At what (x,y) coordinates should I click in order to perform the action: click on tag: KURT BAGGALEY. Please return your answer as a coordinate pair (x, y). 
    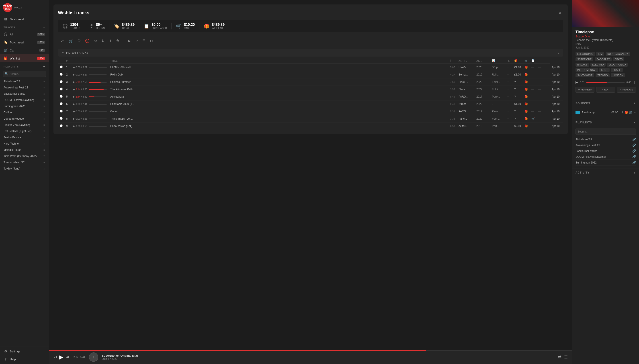
    Looking at the image, I should click on (618, 54).